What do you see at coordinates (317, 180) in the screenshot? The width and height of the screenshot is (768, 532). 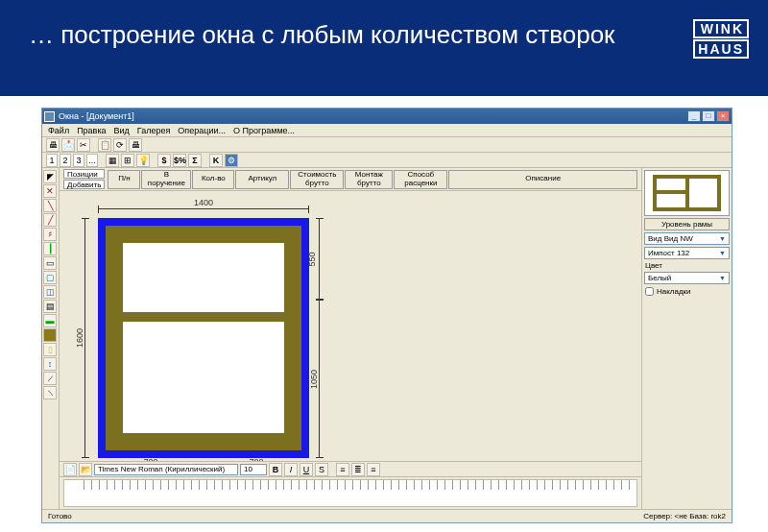 I see `col-cost: Стоимость брутто` at bounding box center [317, 180].